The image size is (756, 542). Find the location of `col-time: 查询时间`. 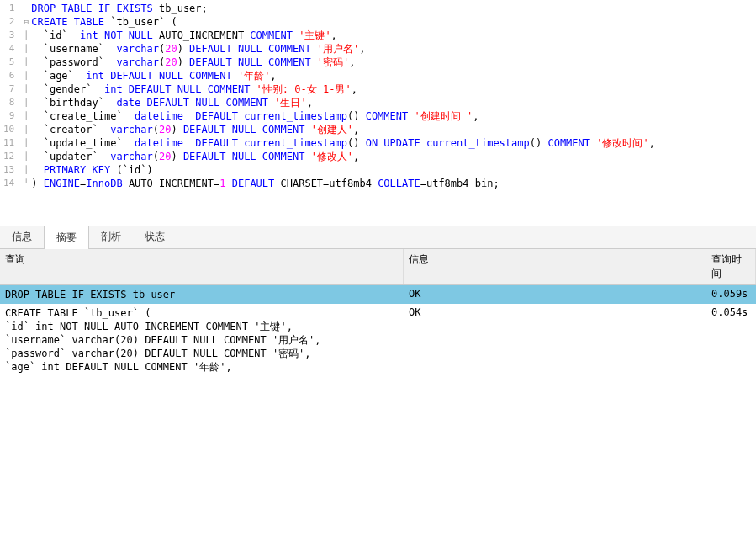

col-time: 查询时间 is located at coordinates (732, 267).